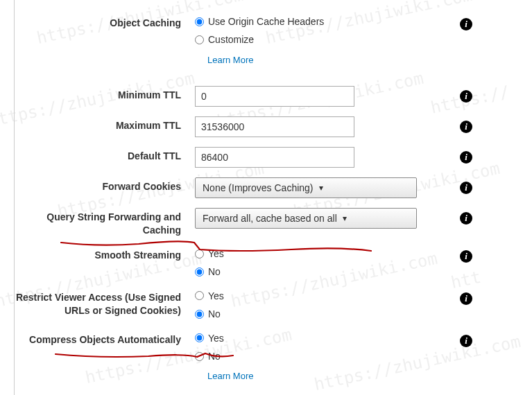 Image resolution: width=532 pixels, height=395 pixels. I want to click on radio-use-origin-cache, so click(200, 22).